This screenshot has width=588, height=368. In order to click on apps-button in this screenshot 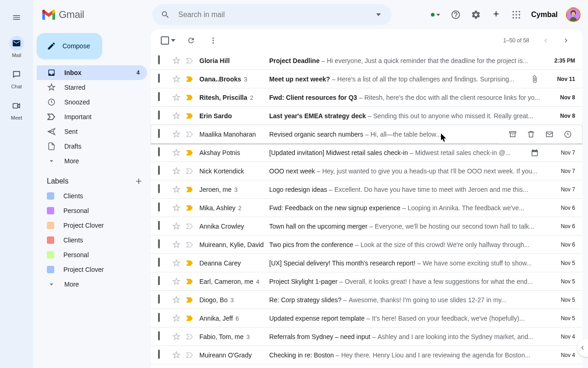, I will do `click(516, 15)`.